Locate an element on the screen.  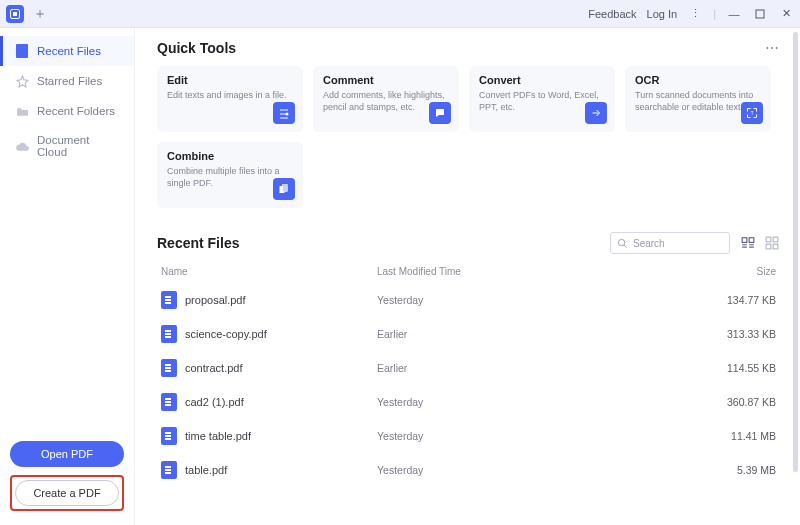
table-row: cad2 (1).pdf Yesterday 360.87 KB is located at coordinates (468, 402).